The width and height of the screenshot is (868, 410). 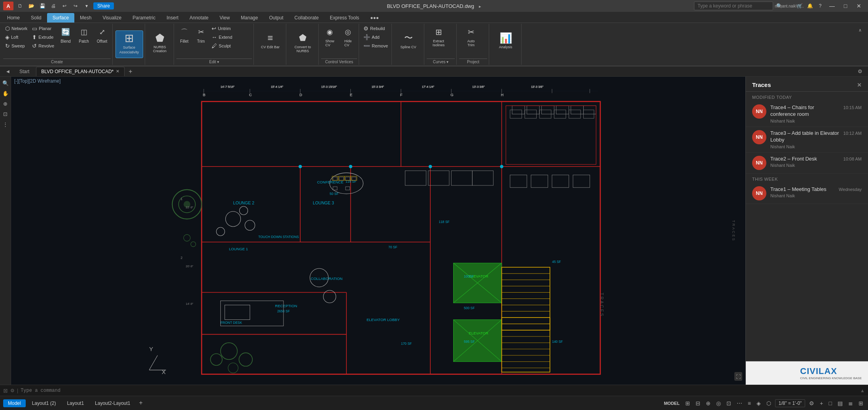 I want to click on properties-icon: ≣, so click(x=851, y=403).